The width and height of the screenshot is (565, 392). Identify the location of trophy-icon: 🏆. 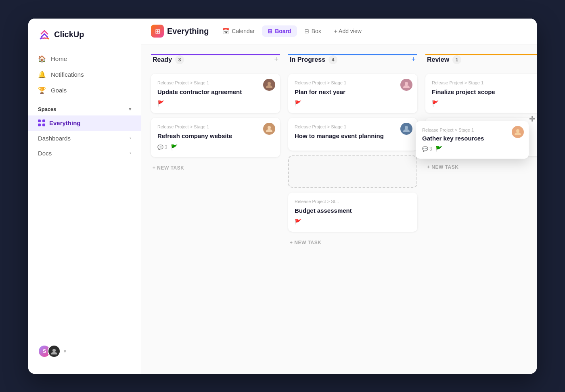
(42, 90).